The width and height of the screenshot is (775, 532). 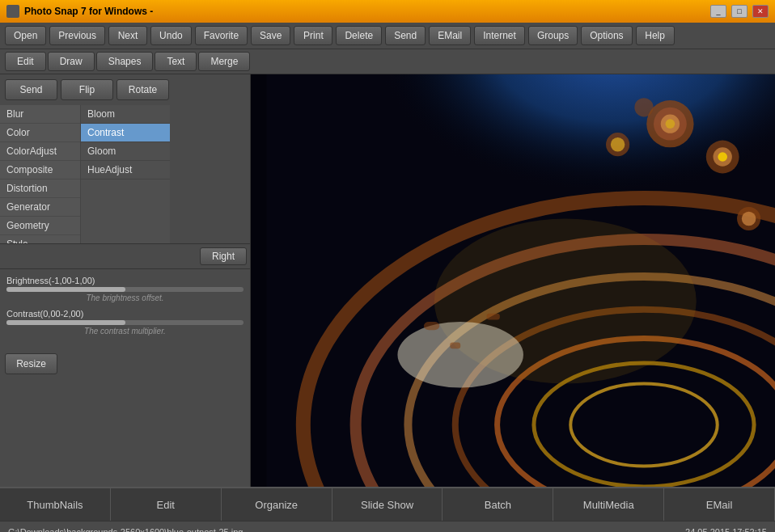 I want to click on close-button: ✕, so click(x=760, y=11).